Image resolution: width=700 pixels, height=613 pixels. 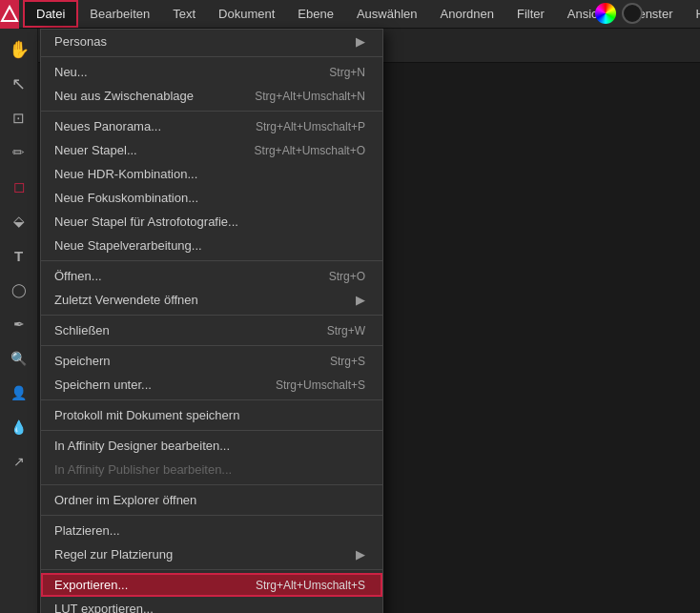 What do you see at coordinates (467, 13) in the screenshot?
I see `menu-anordnen: Anordnen` at bounding box center [467, 13].